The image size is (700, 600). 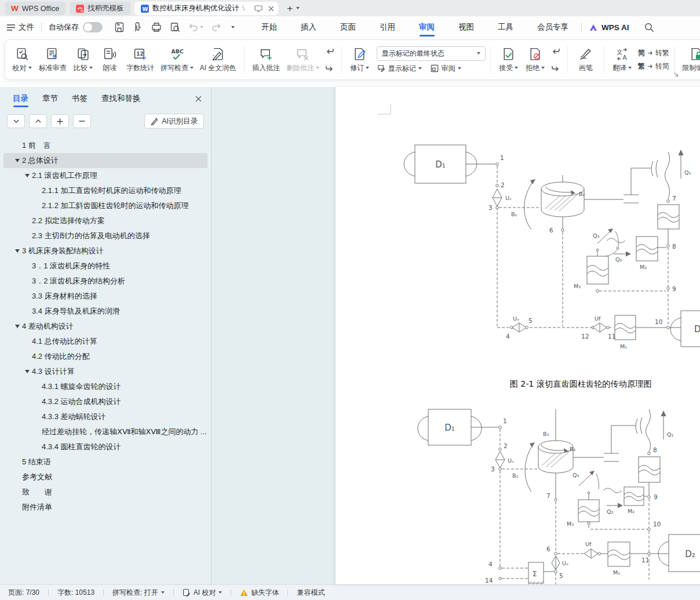 I want to click on svg-text: 2, so click(x=503, y=185).